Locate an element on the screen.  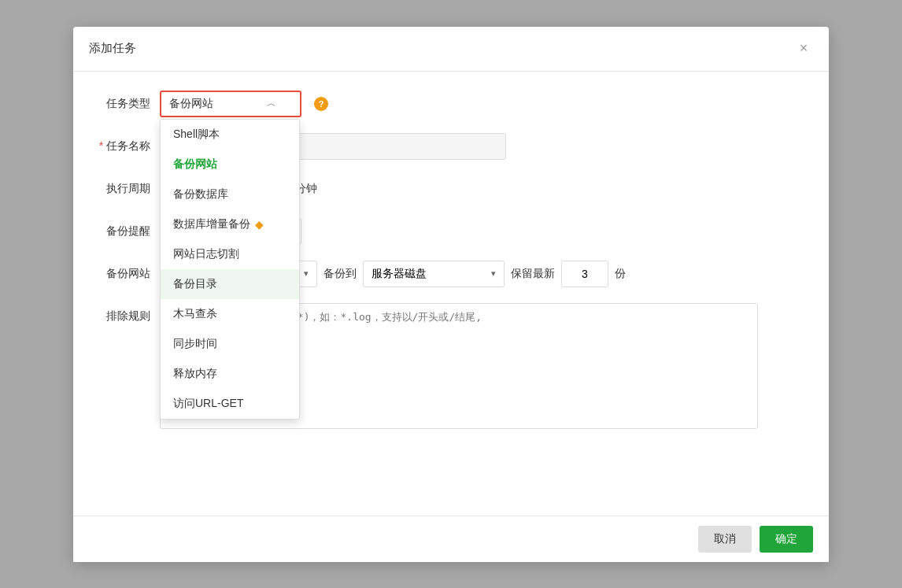
task-type-label: 任务类型 is located at coordinates (128, 101).